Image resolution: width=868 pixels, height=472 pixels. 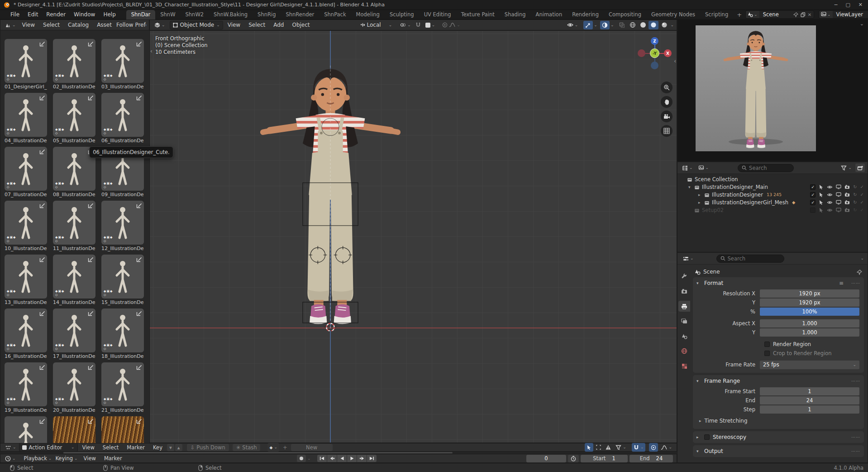 What do you see at coordinates (74, 388) in the screenshot?
I see `asset-item: ◆▣◆◇ 20_IllustrationDe...` at bounding box center [74, 388].